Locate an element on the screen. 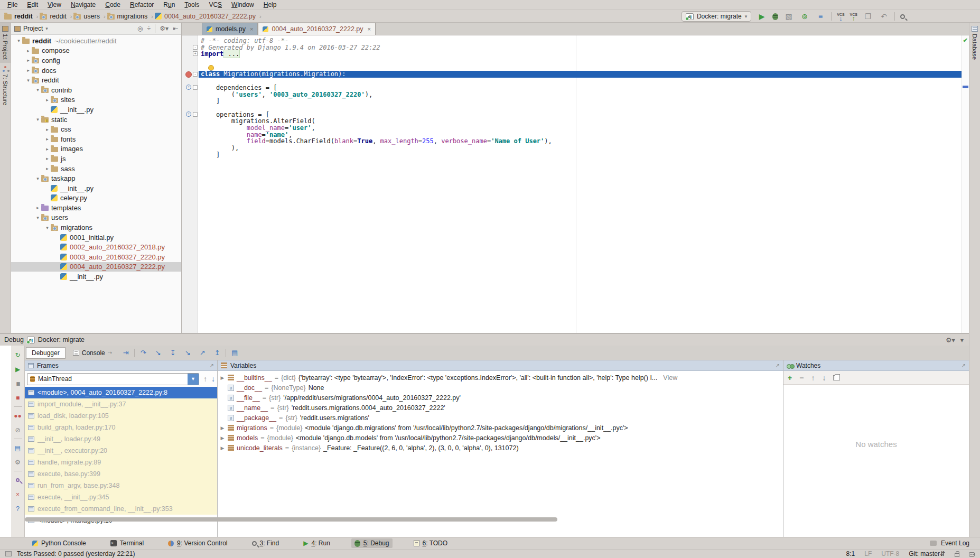 This screenshot has width=980, height=558. frame-row: import_module, __init__.py:37 is located at coordinates (121, 404).